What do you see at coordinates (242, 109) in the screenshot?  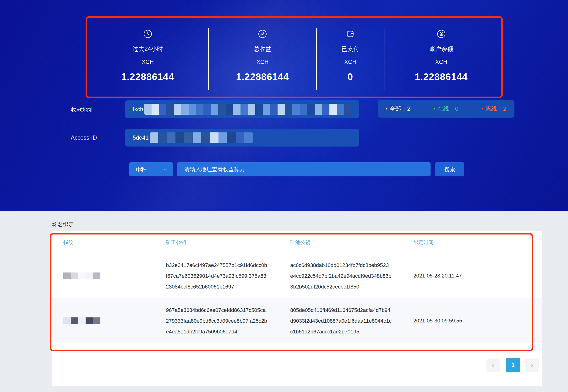 I see `payout-address-field: txch` at bounding box center [242, 109].